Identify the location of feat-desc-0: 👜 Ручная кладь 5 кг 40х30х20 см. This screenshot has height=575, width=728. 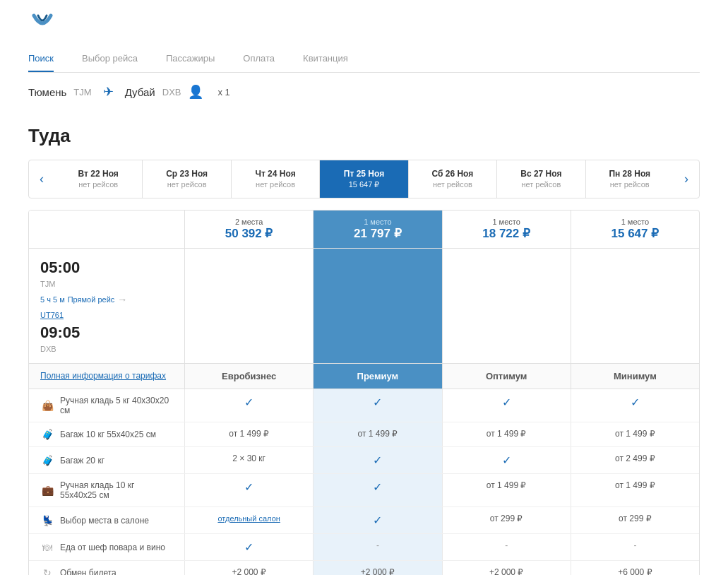
(107, 405).